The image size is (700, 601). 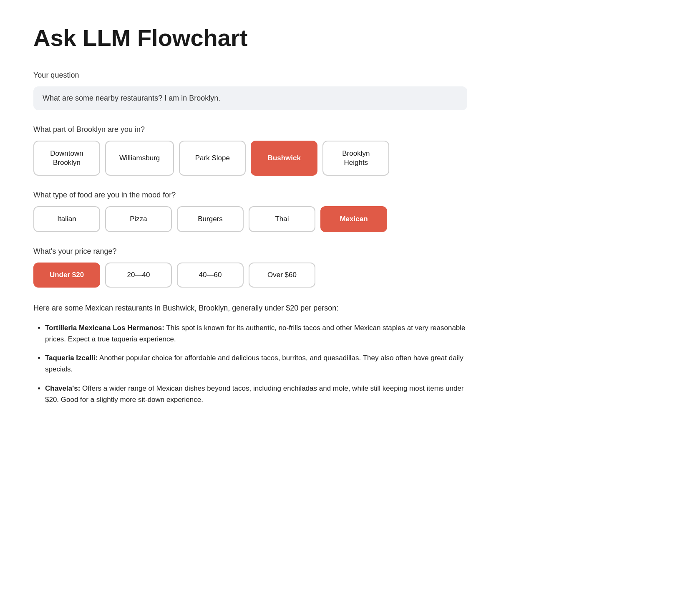 What do you see at coordinates (256, 364) in the screenshot?
I see `list-item: Taqueria Izcalli: Another popular choice…` at bounding box center [256, 364].